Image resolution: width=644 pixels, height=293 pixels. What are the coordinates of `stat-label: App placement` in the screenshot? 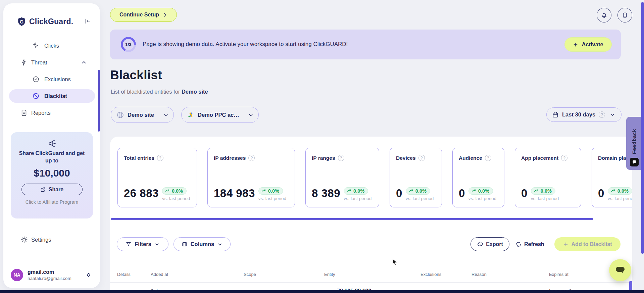 It's located at (540, 158).